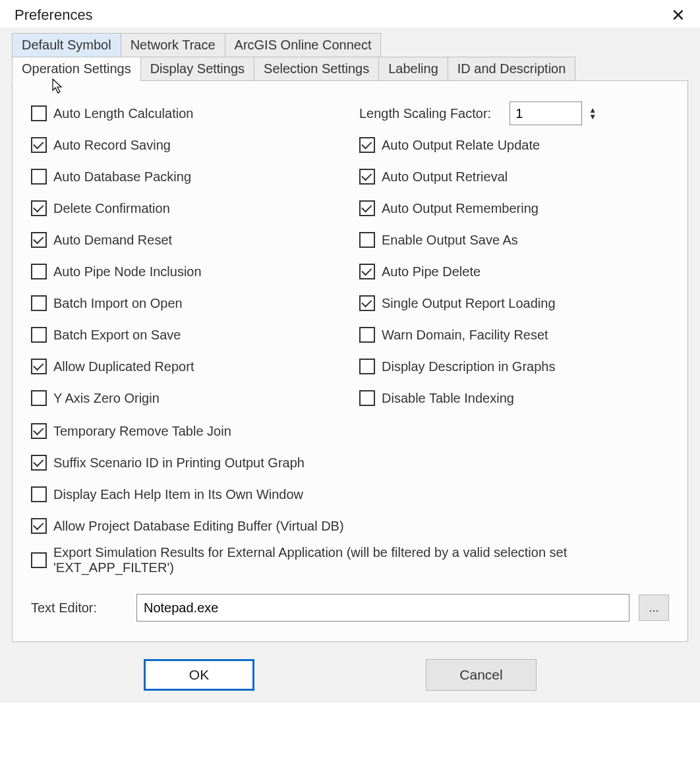  What do you see at coordinates (469, 303) in the screenshot?
I see `checkbox-label: Single Output Report Loading` at bounding box center [469, 303].